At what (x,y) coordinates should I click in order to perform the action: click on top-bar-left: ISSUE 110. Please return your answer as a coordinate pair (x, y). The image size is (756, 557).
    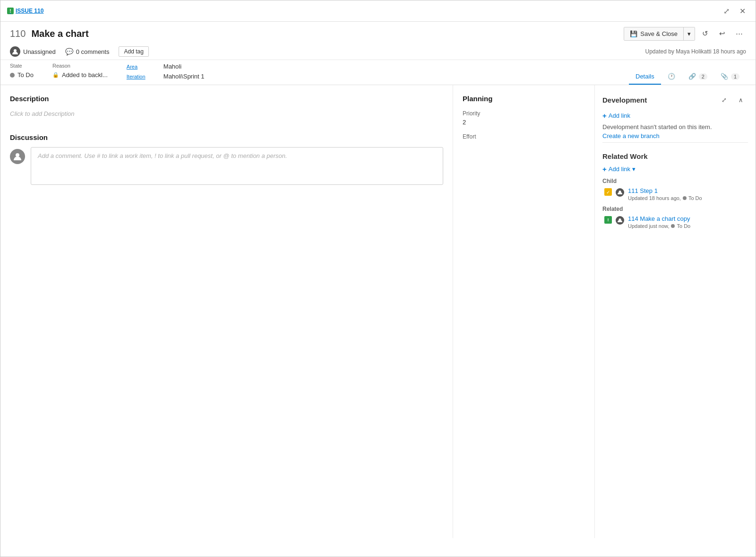
    Looking at the image, I should click on (26, 11).